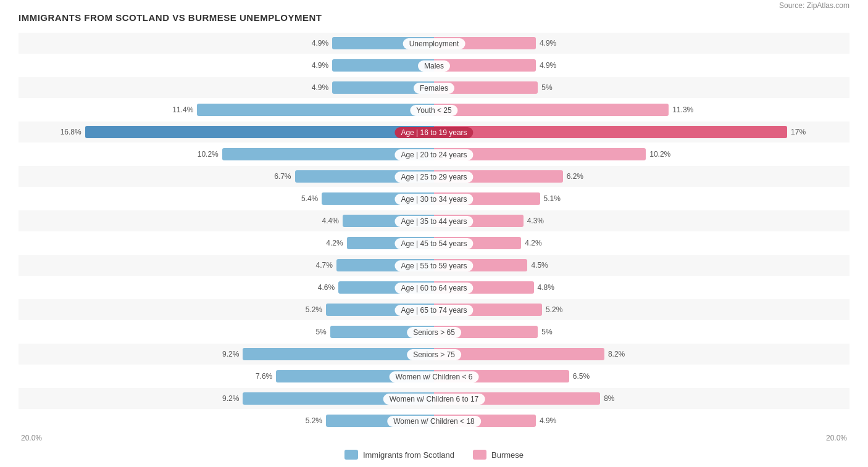  I want to click on burmese-value-label: 8%, so click(609, 399).